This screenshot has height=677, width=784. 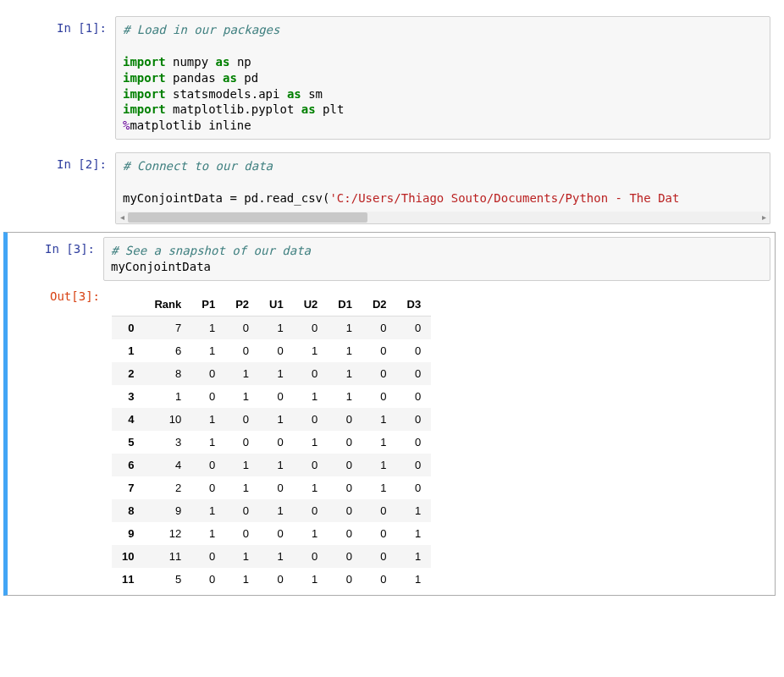 I want to click on input-prompt: In [2]:, so click(x=62, y=188).